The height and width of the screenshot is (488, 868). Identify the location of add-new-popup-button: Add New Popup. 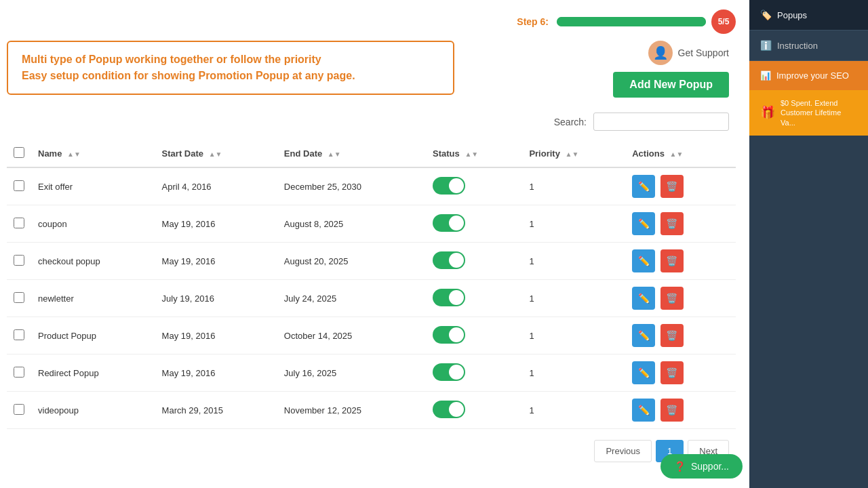
(671, 85).